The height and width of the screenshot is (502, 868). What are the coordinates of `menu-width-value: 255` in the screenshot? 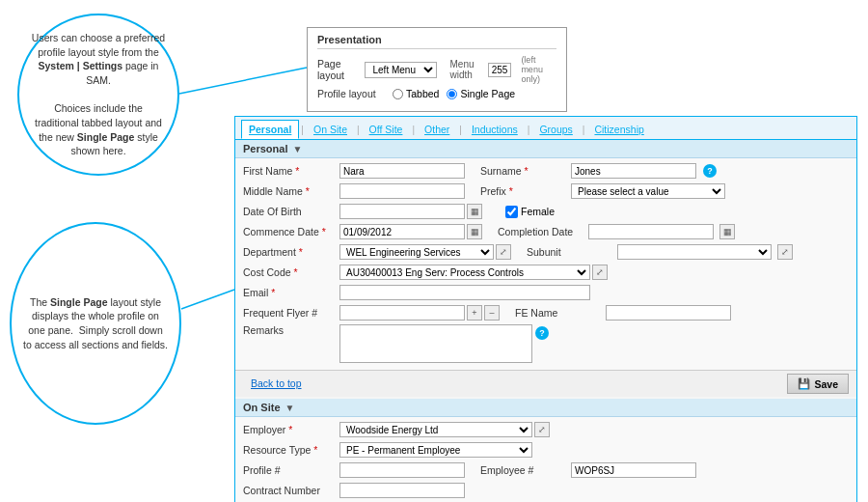 It's located at (500, 70).